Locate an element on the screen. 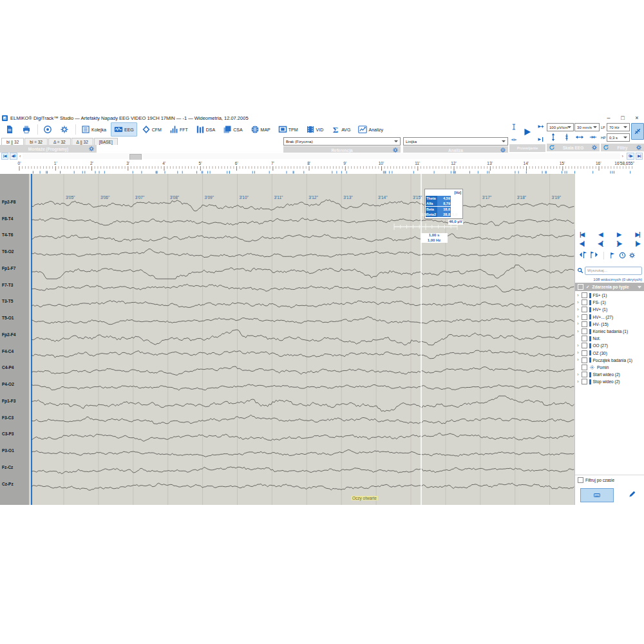 This screenshot has height=644, width=644. speed-select: 30 mm/s is located at coordinates (587, 128).